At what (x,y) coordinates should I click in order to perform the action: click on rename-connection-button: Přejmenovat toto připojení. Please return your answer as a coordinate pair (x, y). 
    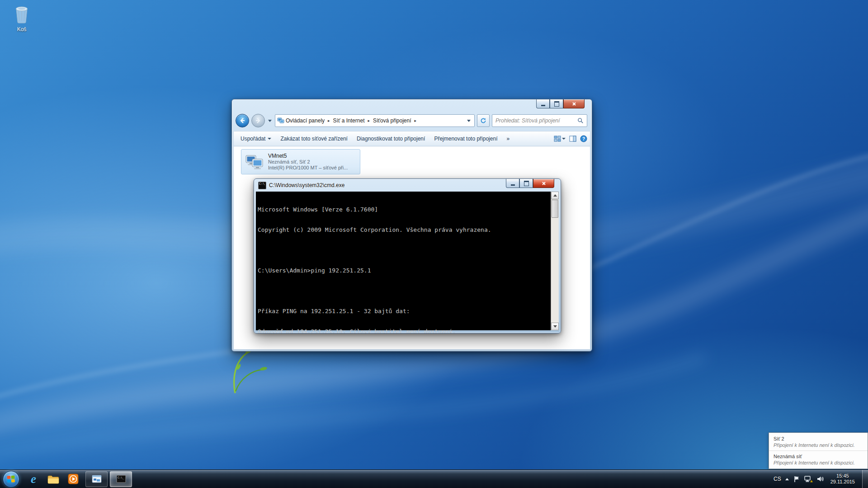
    Looking at the image, I should click on (466, 139).